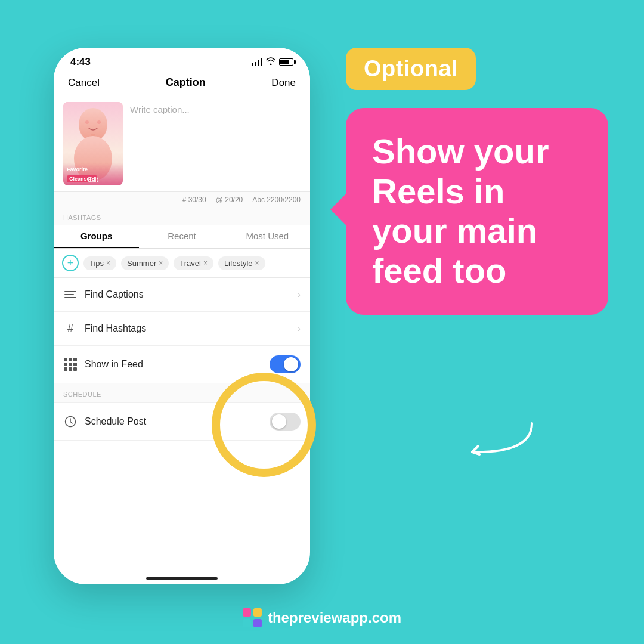 The width and height of the screenshot is (644, 644). I want to click on hashtag-counter: # 30/30, so click(194, 200).